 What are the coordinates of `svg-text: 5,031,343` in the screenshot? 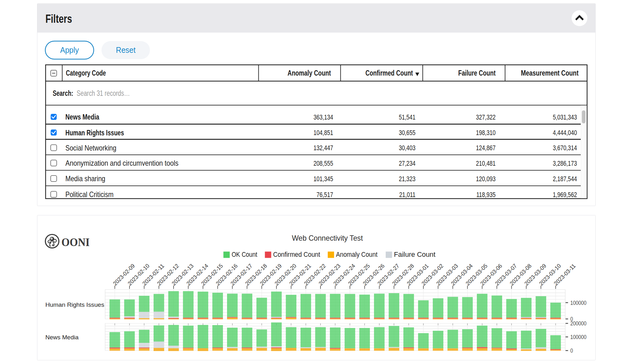 It's located at (565, 117).